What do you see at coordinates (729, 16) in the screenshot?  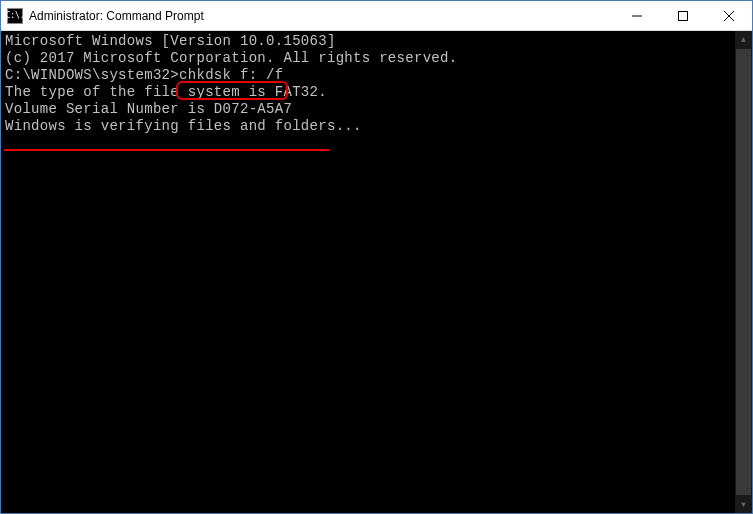 I see `close-icon` at bounding box center [729, 16].